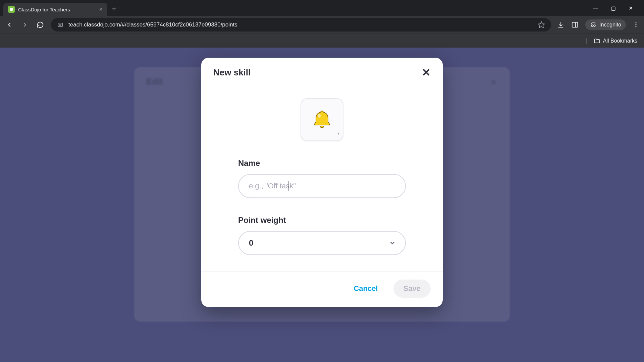 The width and height of the screenshot is (644, 362). I want to click on cancel-button: Cancel, so click(366, 289).